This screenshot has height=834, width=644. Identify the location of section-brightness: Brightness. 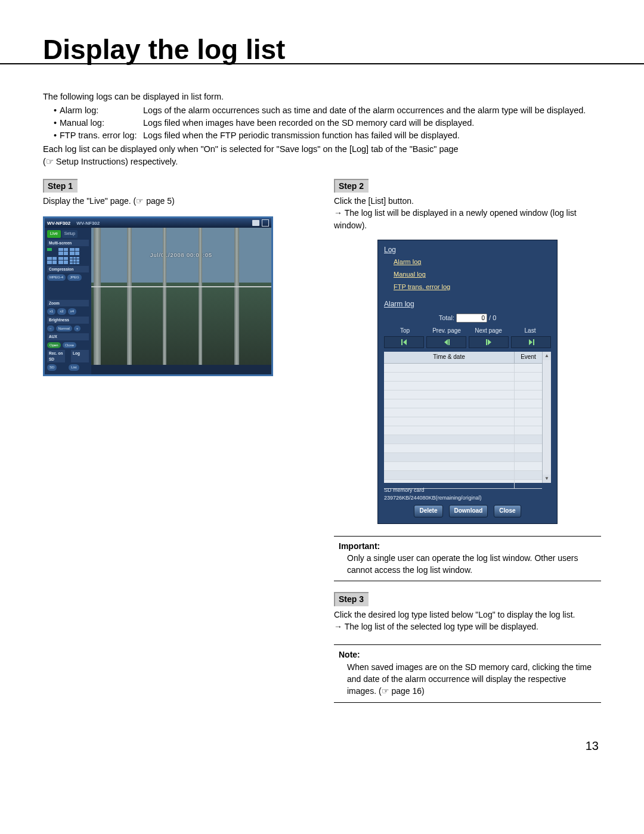
(68, 320).